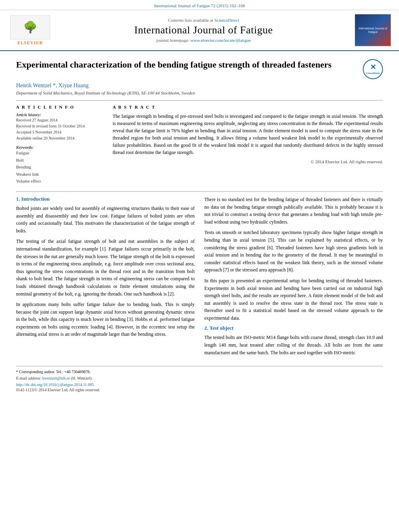 The width and height of the screenshot is (399, 532). Describe the element at coordinates (373, 73) in the screenshot. I see `crossmark-label: CrossMark` at that location.